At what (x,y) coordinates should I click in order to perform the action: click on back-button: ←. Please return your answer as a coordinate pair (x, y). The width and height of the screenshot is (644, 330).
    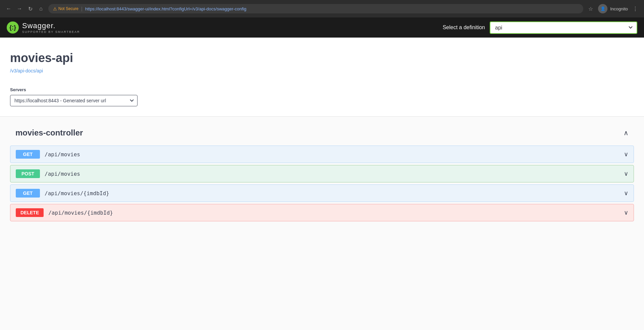
    Looking at the image, I should click on (9, 9).